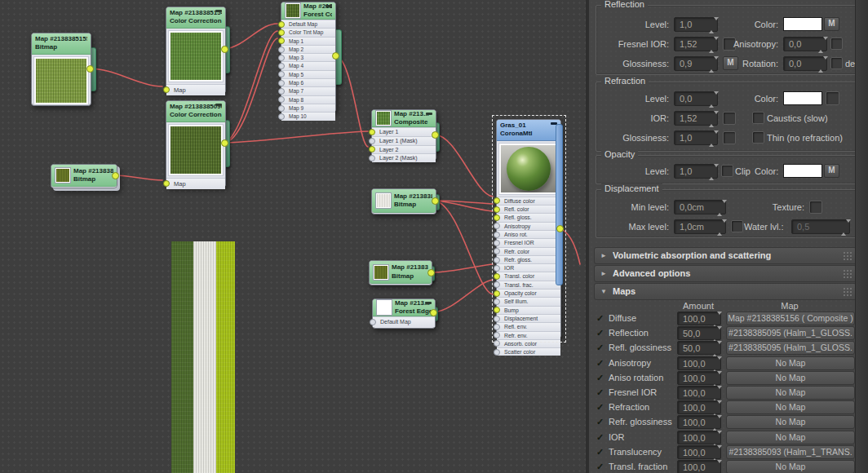  What do you see at coordinates (529, 326) in the screenshot?
I see `node-input-slot: Refl. env.` at bounding box center [529, 326].